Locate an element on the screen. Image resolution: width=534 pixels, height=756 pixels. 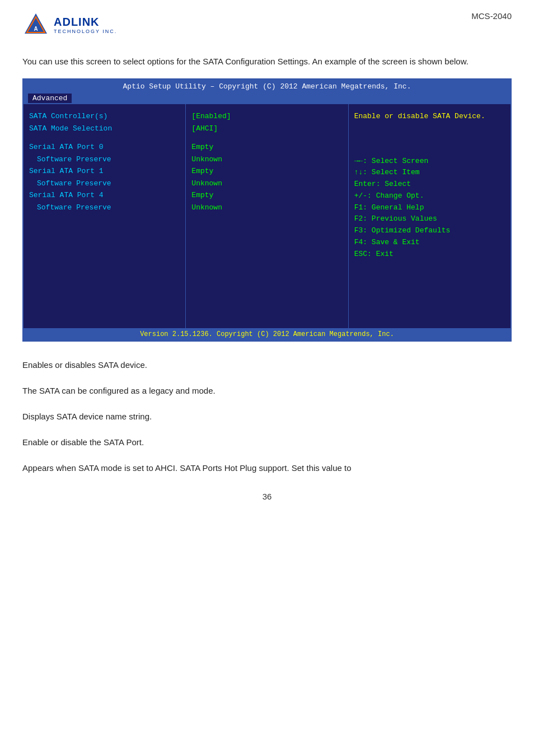
svg-text: A is located at coordinates (36, 29).